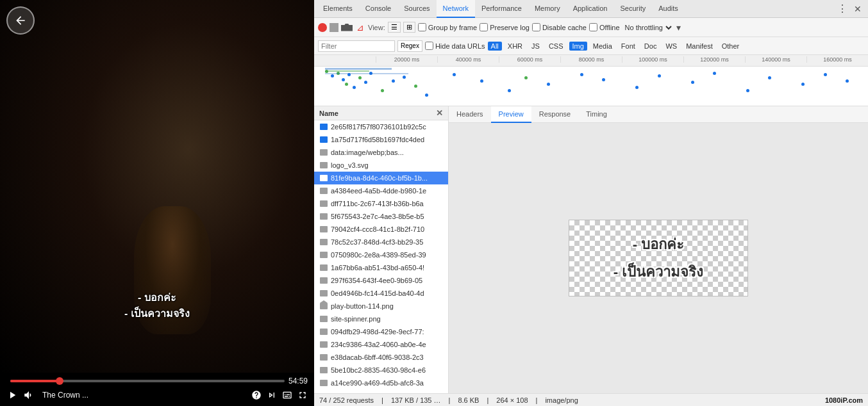 The image size is (868, 406). Describe the element at coordinates (430, 46) in the screenshot. I see `hide-data-urls-checkbox` at that location.